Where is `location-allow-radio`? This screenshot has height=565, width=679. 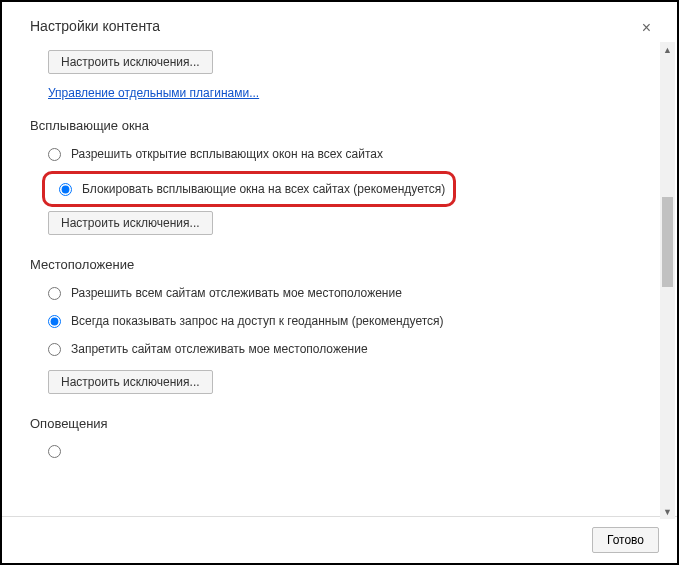 location-allow-radio is located at coordinates (54, 294).